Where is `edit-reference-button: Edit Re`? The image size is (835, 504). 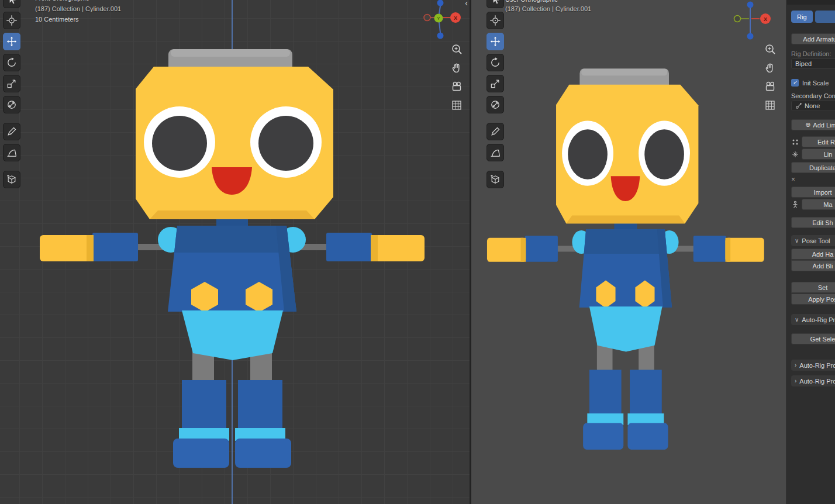
edit-reference-button: Edit Re is located at coordinates (819, 141).